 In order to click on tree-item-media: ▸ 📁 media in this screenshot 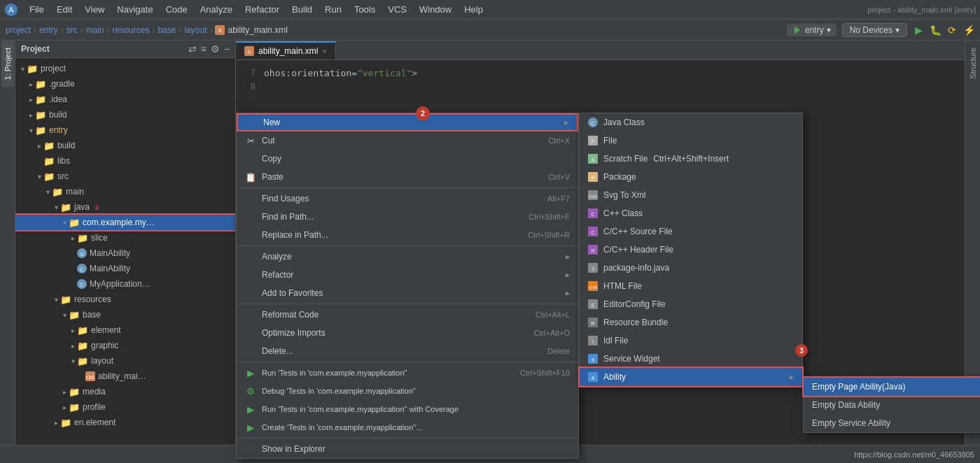, I will do `click(125, 392)`.